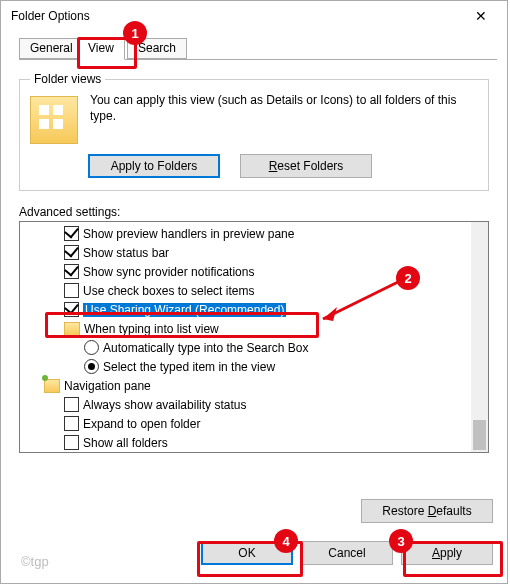 Image resolution: width=510 pixels, height=586 pixels. Describe the element at coordinates (254, 328) in the screenshot. I see `option-when-typing-group: When typing into list view` at that location.